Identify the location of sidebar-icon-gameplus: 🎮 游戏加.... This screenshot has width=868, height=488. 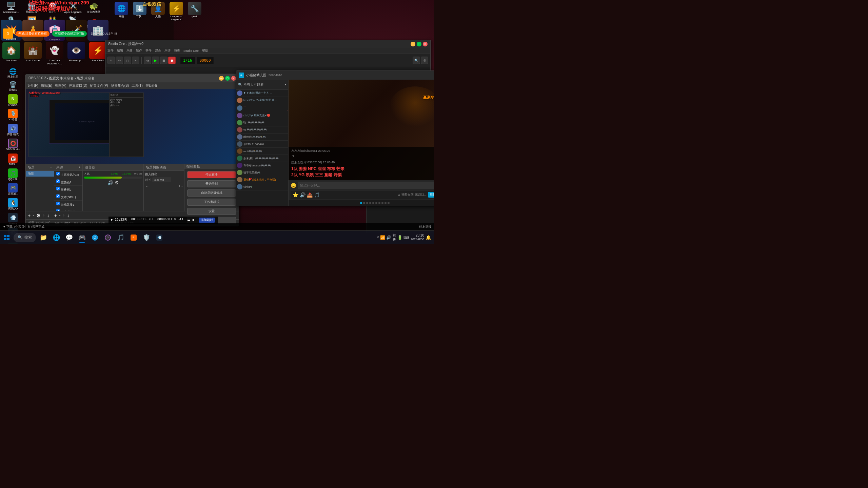
(13, 189).